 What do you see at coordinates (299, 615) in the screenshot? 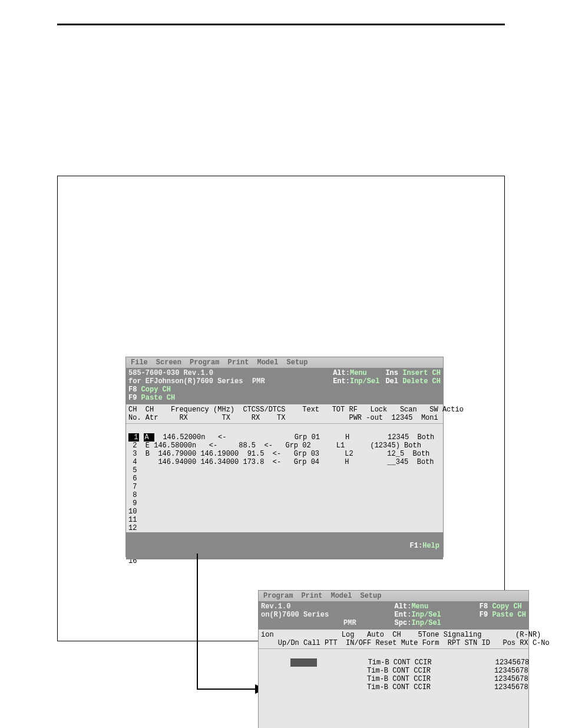
I see `product-text: on(R)7600 Series` at bounding box center [299, 615].